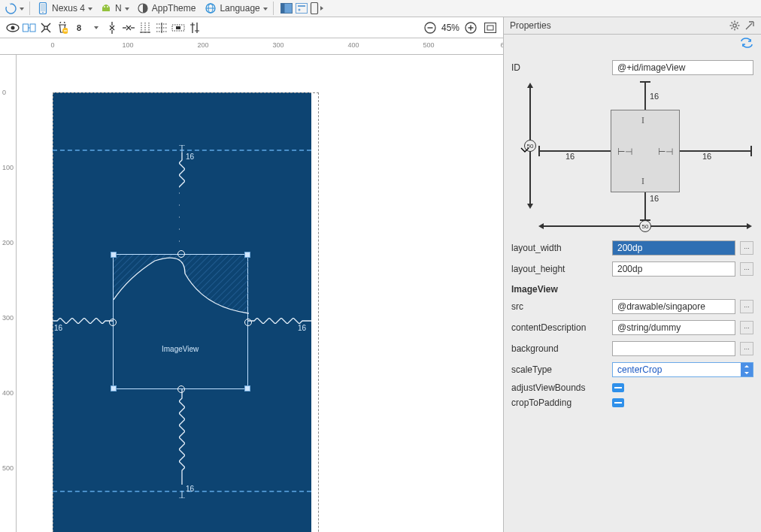 The height and width of the screenshot is (532, 761). I want to click on globe-icon, so click(211, 8).